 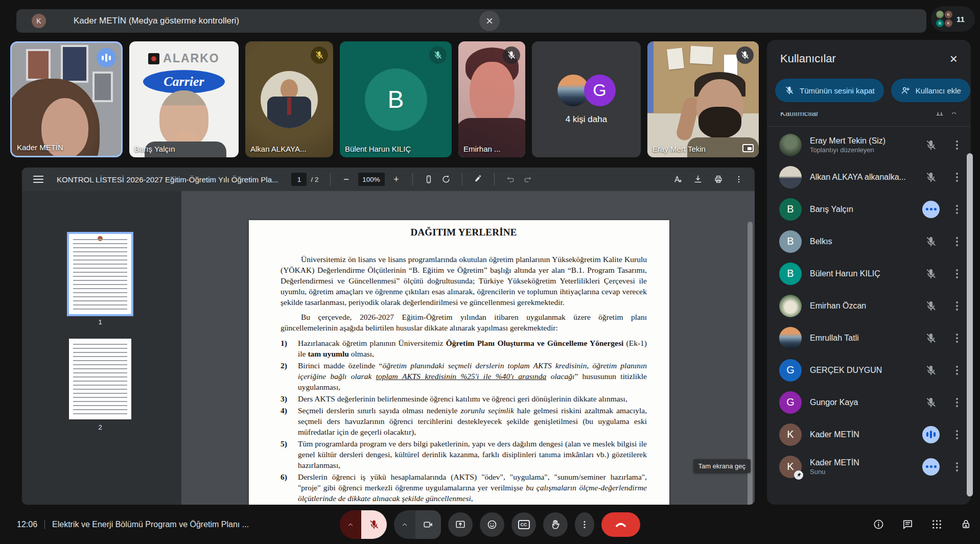 What do you see at coordinates (405, 525) in the screenshot?
I see `camera-options-chevron` at bounding box center [405, 525].